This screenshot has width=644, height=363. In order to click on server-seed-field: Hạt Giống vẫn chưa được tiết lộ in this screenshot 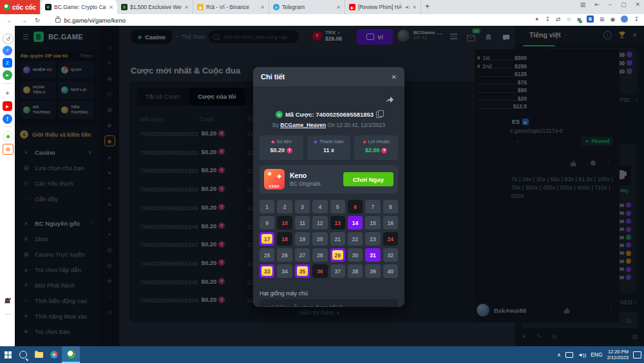, I will do `click(328, 303)`.